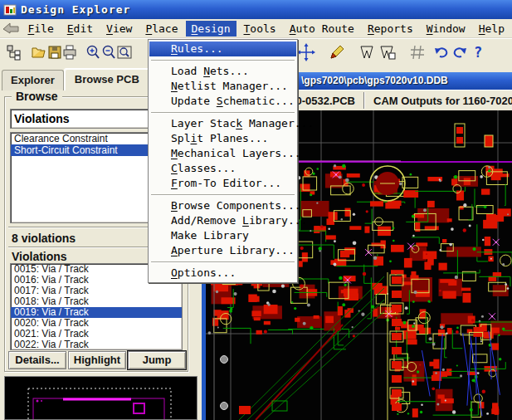  I want to click on menu-window: Window, so click(446, 28).